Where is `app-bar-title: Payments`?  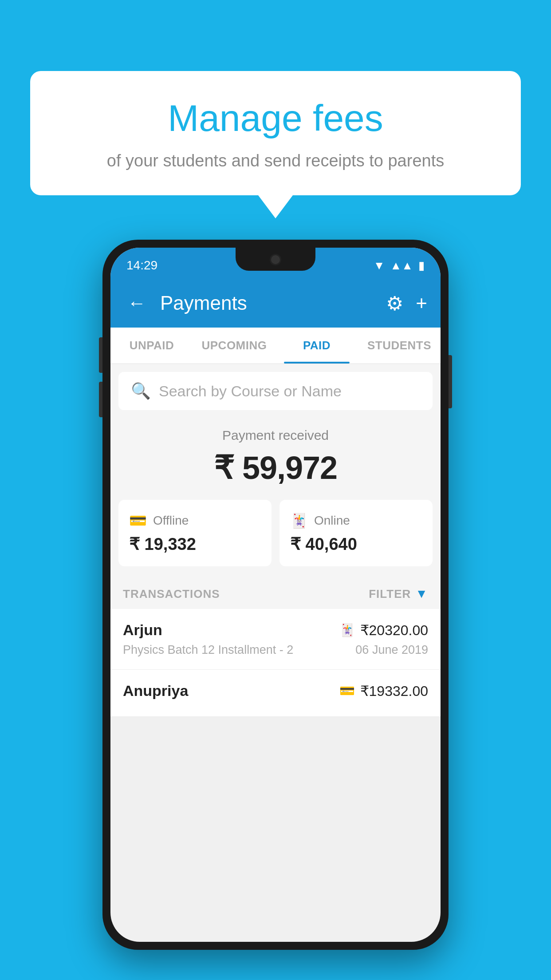 app-bar-title: Payments is located at coordinates (268, 303).